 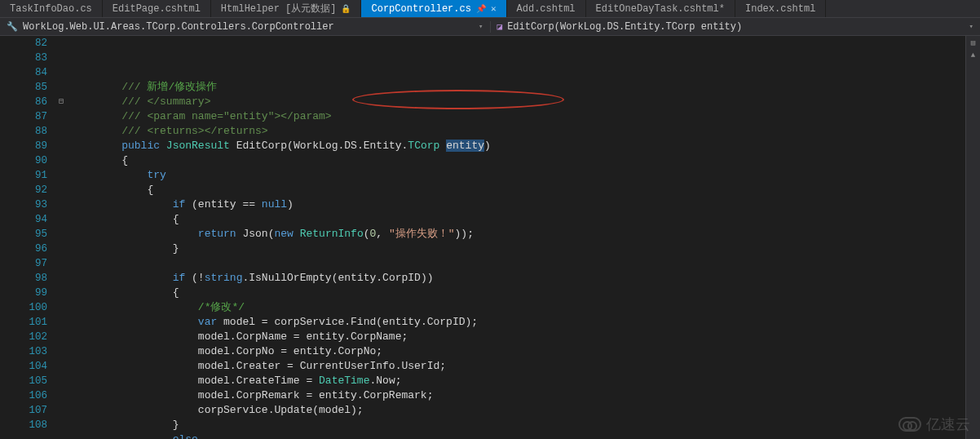 I want to click on code-token: ReturnInfo, so click(x=332, y=233).